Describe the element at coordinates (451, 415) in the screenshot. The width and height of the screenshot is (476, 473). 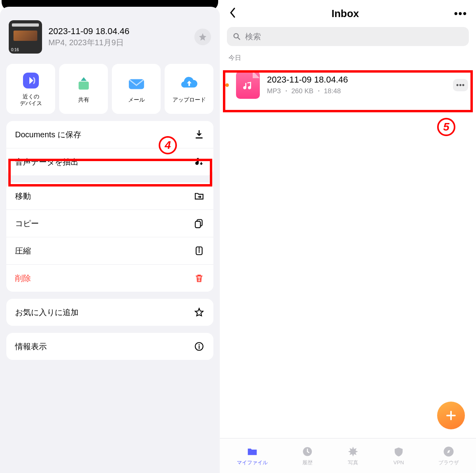
I see `plus-icon` at that location.